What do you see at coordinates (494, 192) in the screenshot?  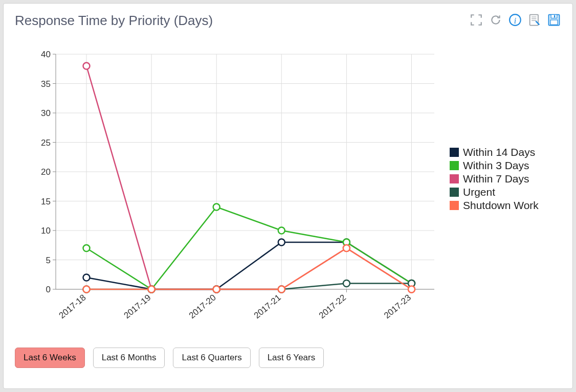 I see `legend-item: Urgent` at bounding box center [494, 192].